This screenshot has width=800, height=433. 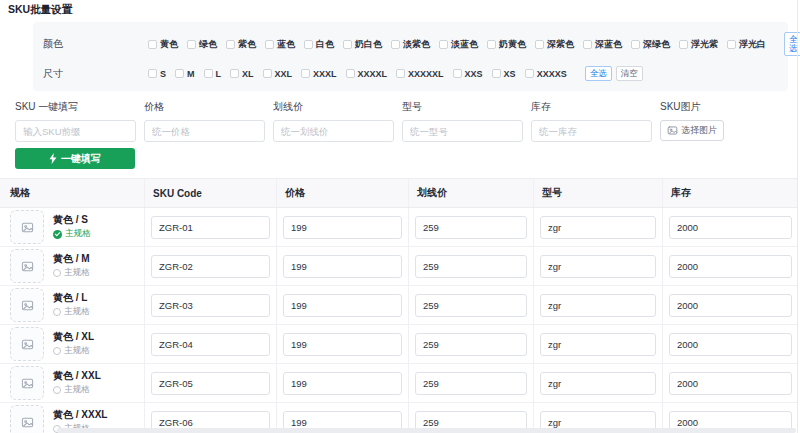 I want to click on table-row: 黄色 / XXL 主规格, so click(x=399, y=384).